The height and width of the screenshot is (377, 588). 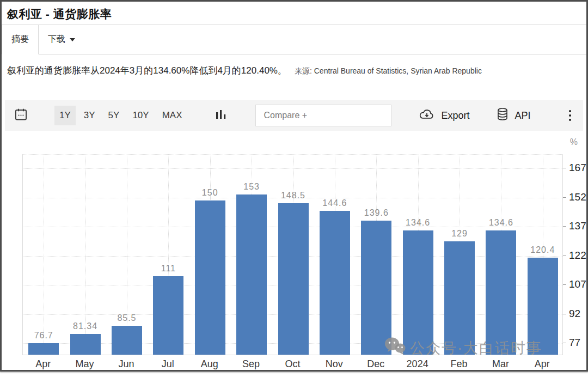 I want to click on x-tick-label: Jun, so click(x=126, y=364).